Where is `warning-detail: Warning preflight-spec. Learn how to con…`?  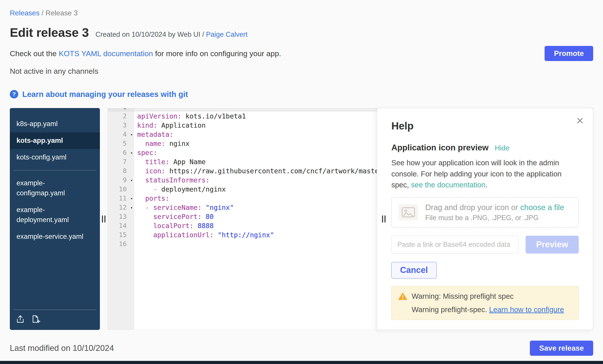
warning-detail: Warning preflight-spec. Learn how to con… is located at coordinates (492, 309).